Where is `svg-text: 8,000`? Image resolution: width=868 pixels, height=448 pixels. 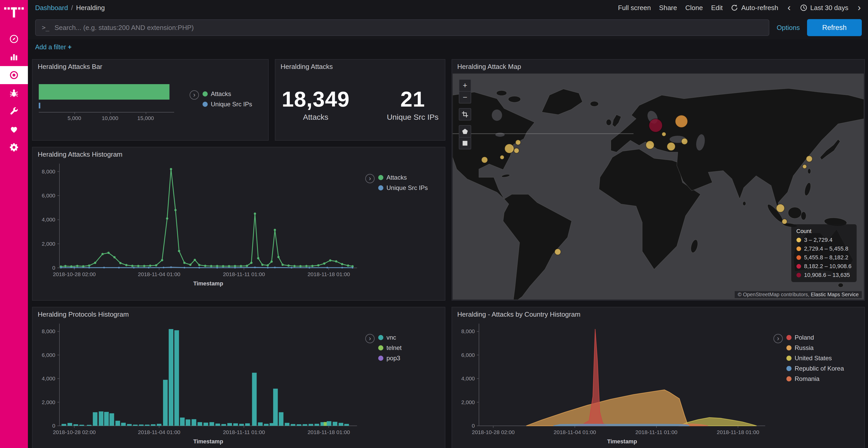 svg-text: 8,000 is located at coordinates (49, 331).